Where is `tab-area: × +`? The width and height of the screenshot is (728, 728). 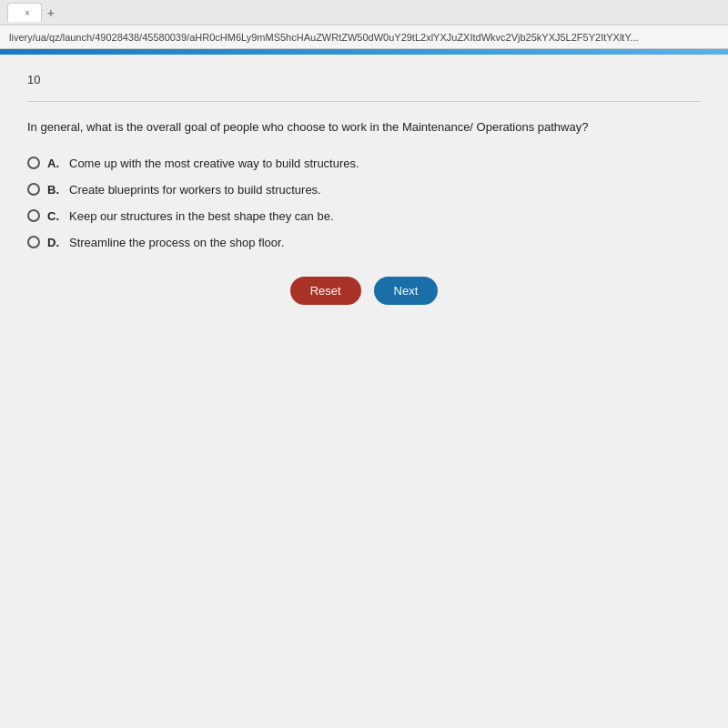
tab-area: × + is located at coordinates (31, 13).